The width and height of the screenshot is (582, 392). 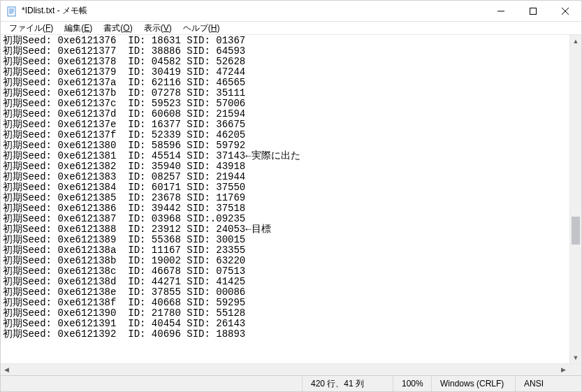 What do you see at coordinates (201, 28) in the screenshot?
I see `menu-help: ヘルプ(H)` at bounding box center [201, 28].